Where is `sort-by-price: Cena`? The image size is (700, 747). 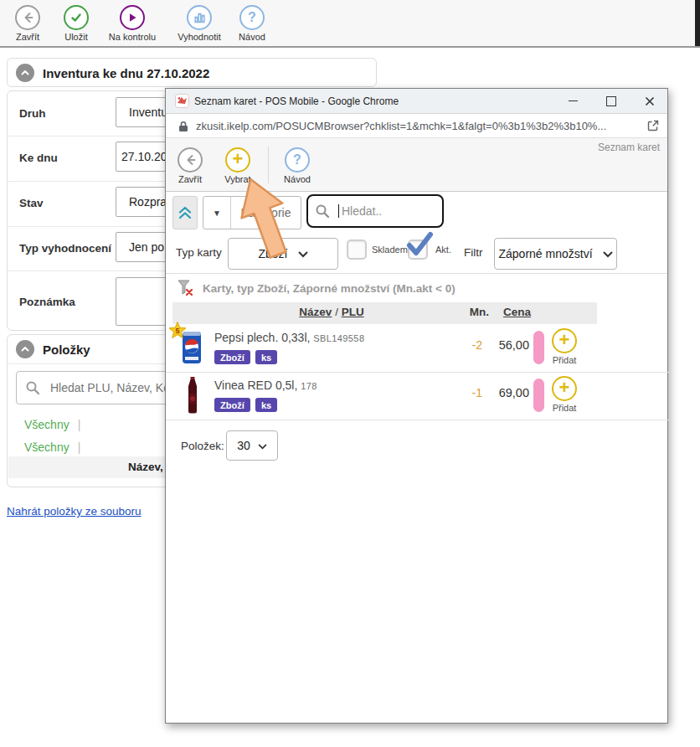
sort-by-price: Cena is located at coordinates (517, 312).